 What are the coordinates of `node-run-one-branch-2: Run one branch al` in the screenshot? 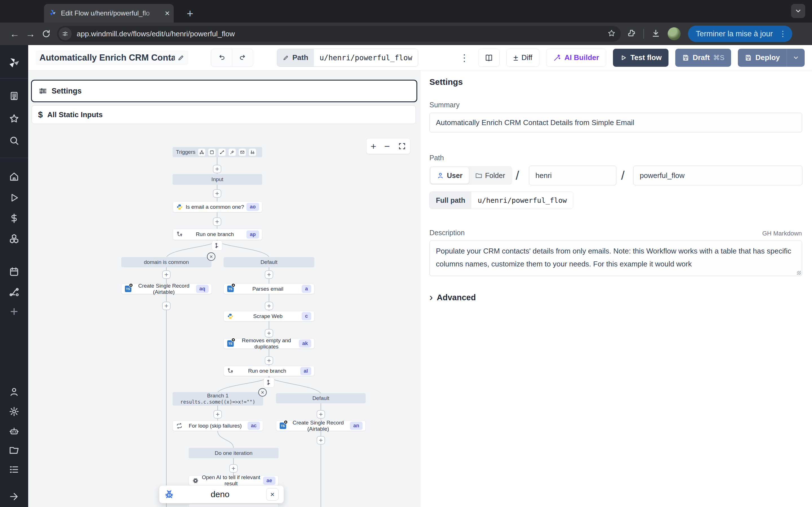 It's located at (269, 371).